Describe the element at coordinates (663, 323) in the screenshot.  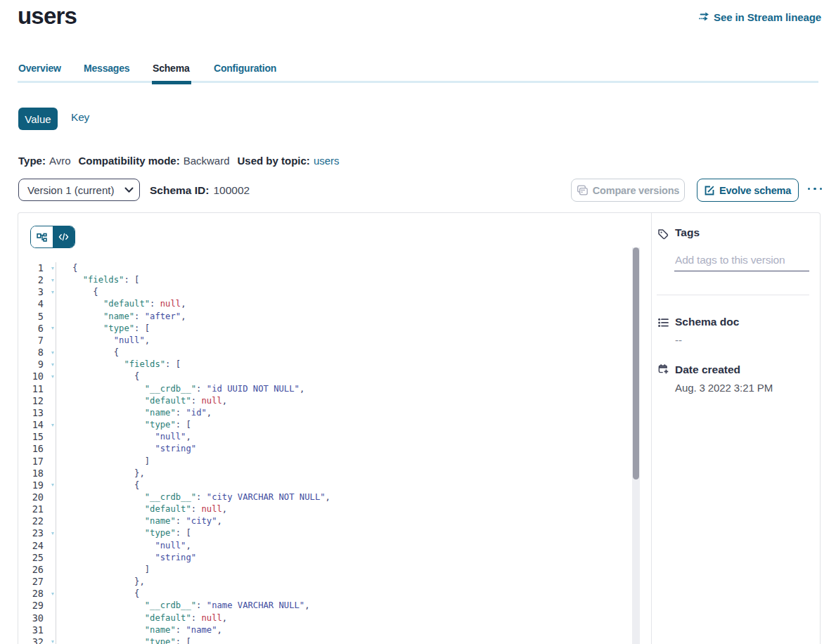
I see `schema-doc-icon` at that location.